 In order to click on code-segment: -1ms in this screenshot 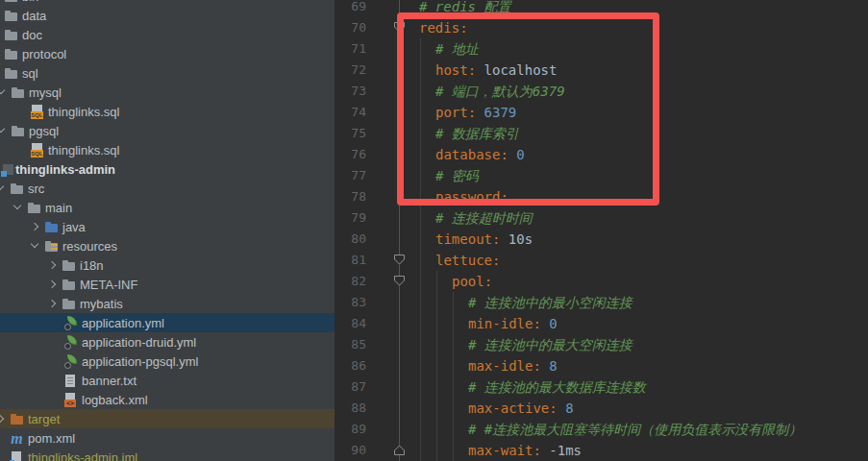, I will do `click(561, 450)`.